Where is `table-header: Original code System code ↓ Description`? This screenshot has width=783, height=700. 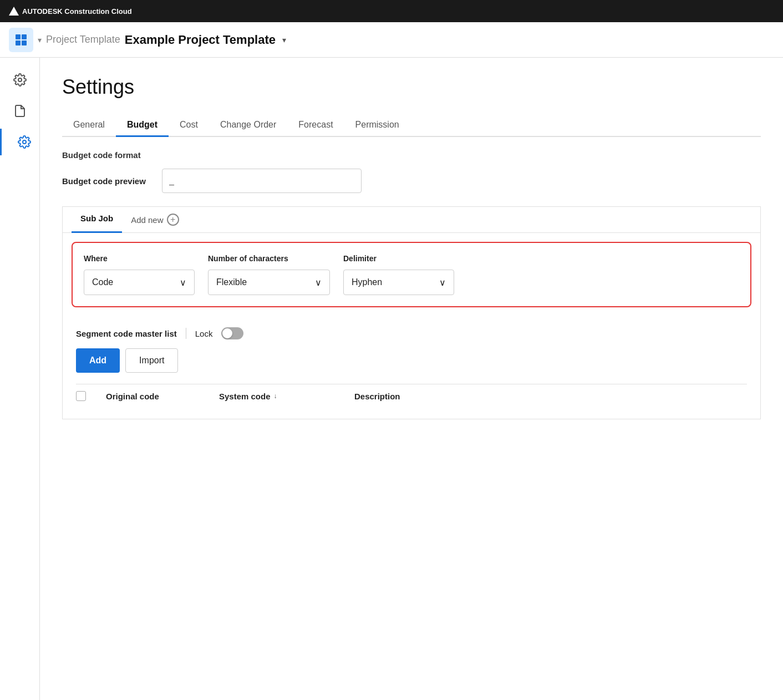
table-header: Original code System code ↓ Description is located at coordinates (411, 396).